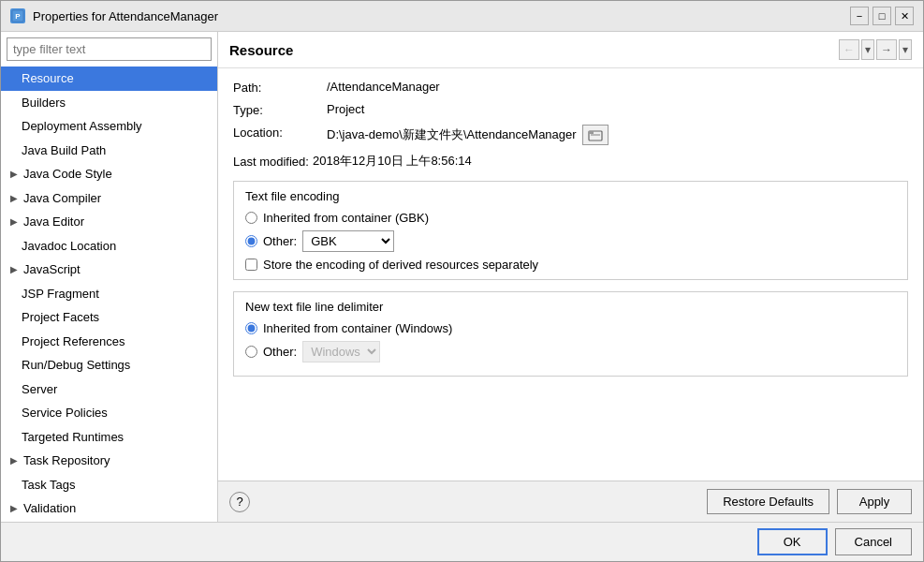  I want to click on store-separately-checkbox, so click(251, 264).